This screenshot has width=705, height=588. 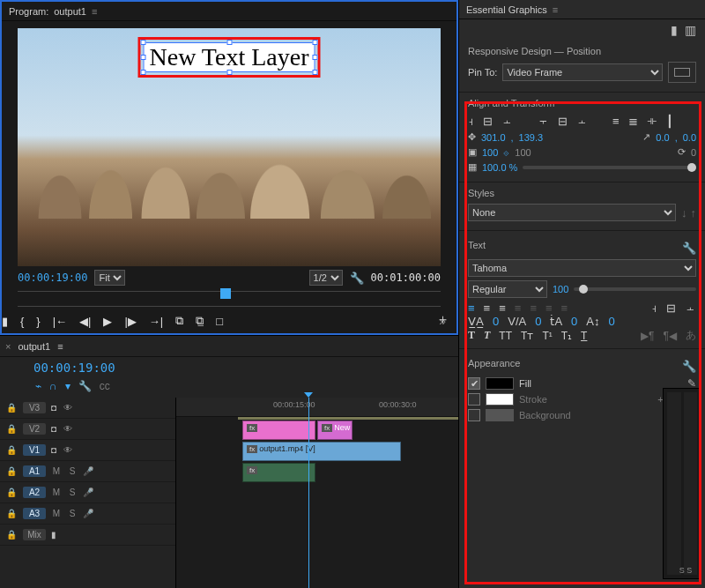 I want to click on kerning-value: 0, so click(x=538, y=321).